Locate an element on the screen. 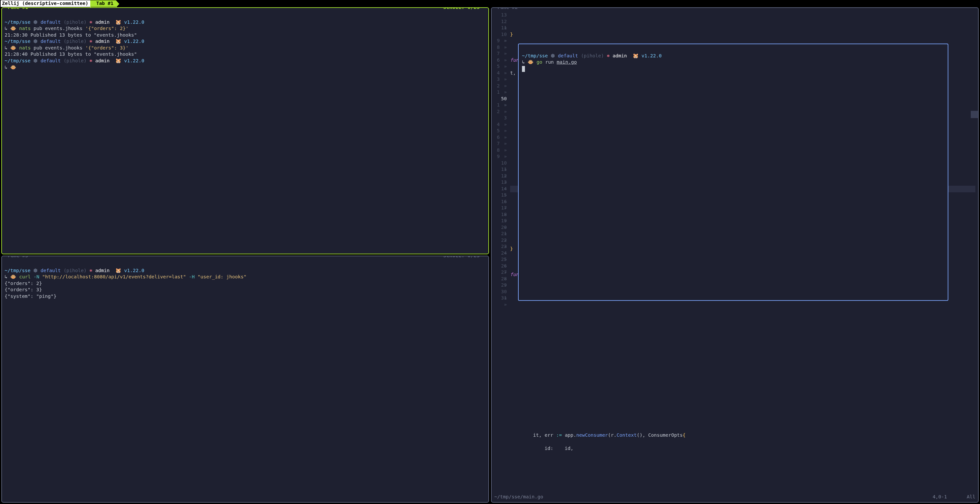  go-run-target: main.go is located at coordinates (567, 62).